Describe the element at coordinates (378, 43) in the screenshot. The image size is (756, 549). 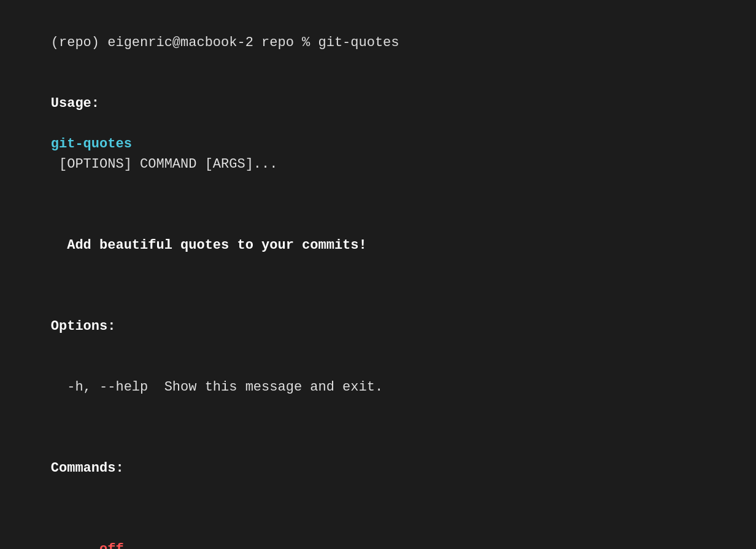
I see `prompt-line-1: (repo) eigenric@macbook-2 repo % git-quo…` at that location.